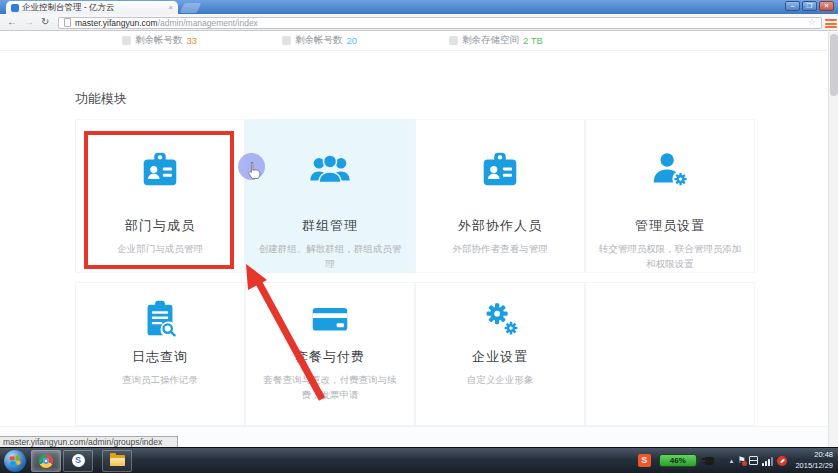 The image size is (838, 473). What do you see at coordinates (330, 388) in the screenshot?
I see `module-desc: 套餐查询与更改，付费查询与续费，发票申请` at bounding box center [330, 388].